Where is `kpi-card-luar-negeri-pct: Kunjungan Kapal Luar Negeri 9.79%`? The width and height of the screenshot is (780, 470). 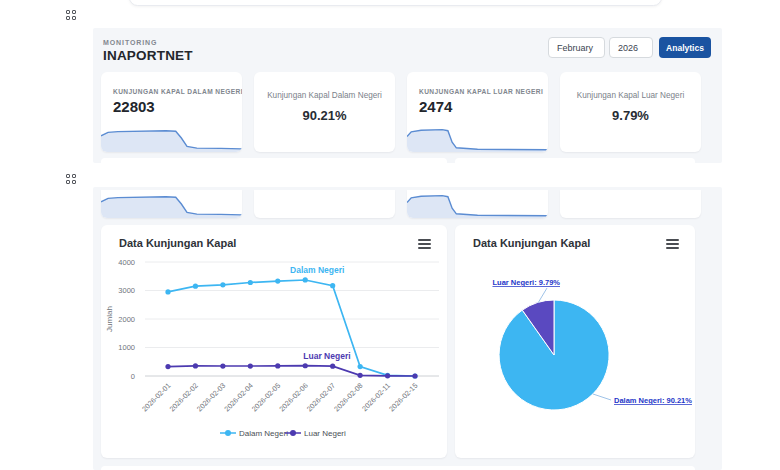 kpi-card-luar-negeri-pct: Kunjungan Kapal Luar Negeri 9.79% is located at coordinates (630, 112).